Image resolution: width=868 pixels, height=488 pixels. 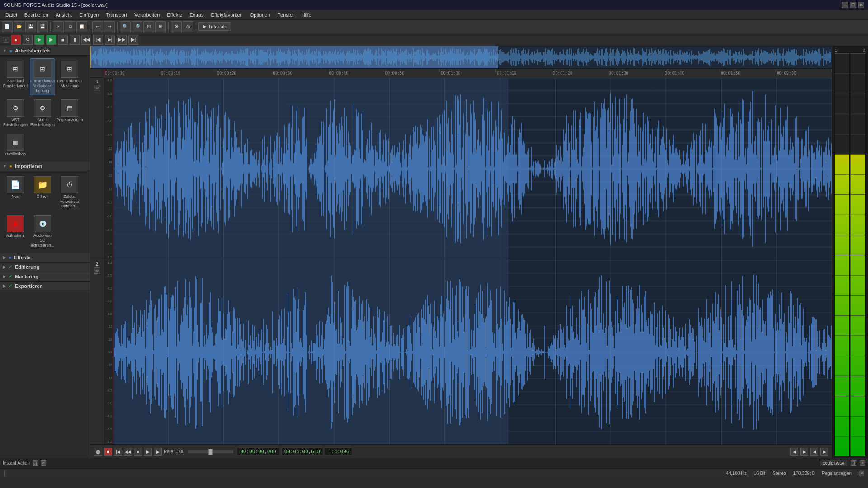 What do you see at coordinates (6, 40) in the screenshot?
I see `tb-loop-indicator: ○` at bounding box center [6, 40].